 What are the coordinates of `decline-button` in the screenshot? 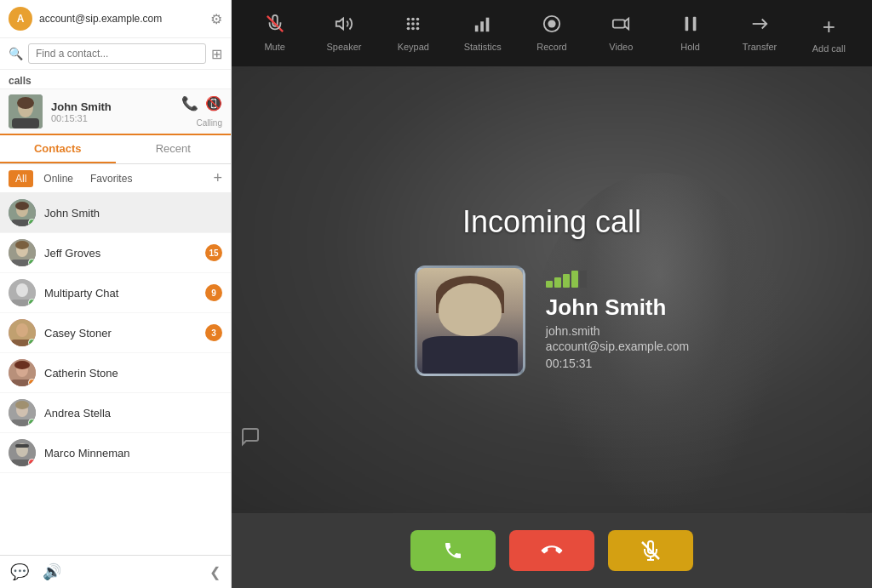 It's located at (552, 551).